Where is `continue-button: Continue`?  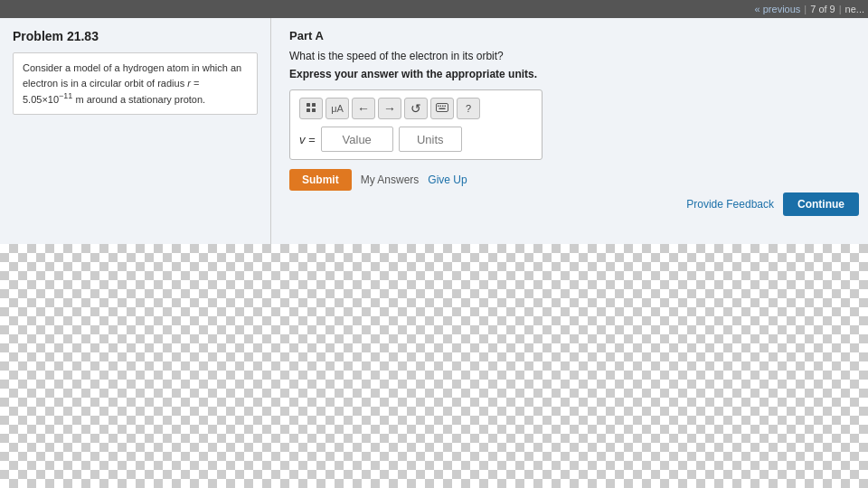 continue-button: Continue is located at coordinates (821, 204).